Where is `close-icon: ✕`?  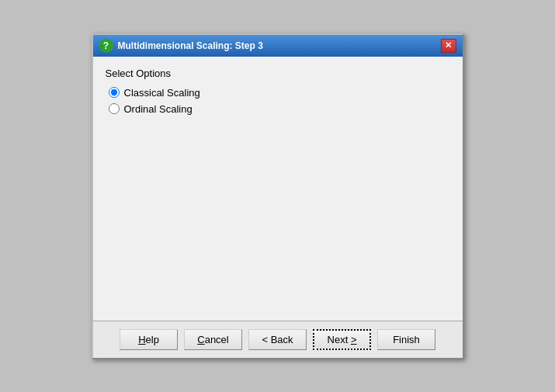 close-icon: ✕ is located at coordinates (449, 45).